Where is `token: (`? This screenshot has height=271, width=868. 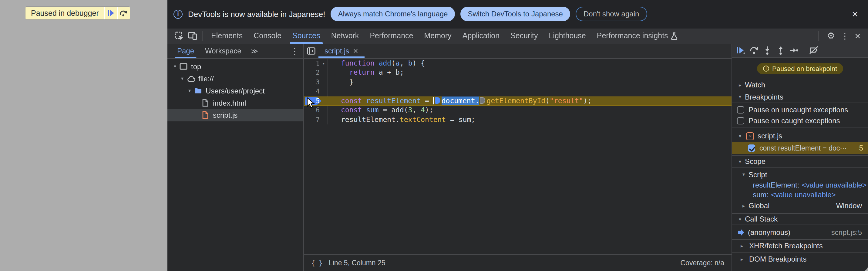 token: ( is located at coordinates (394, 63).